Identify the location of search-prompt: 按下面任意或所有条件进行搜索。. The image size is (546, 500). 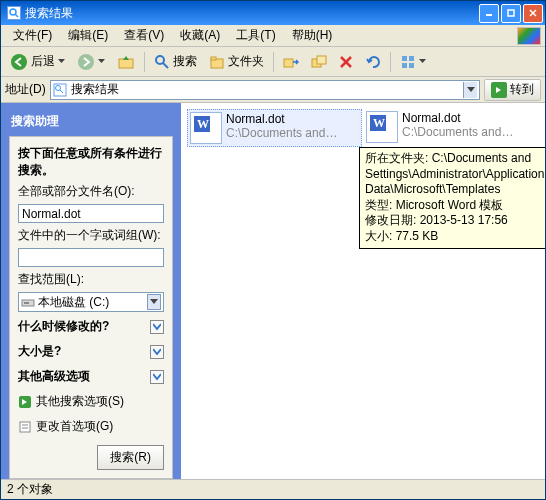
(91, 162).